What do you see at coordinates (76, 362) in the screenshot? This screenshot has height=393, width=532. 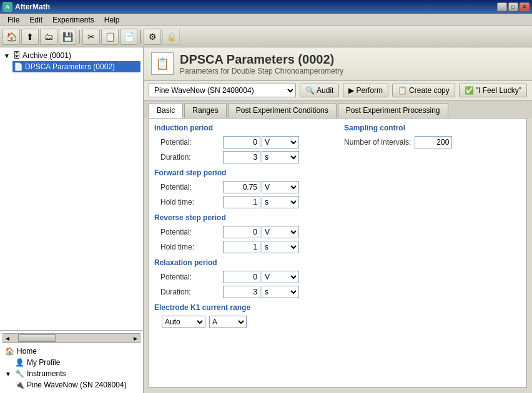 I see `nav-myprofile: 👤 My Profile` at bounding box center [76, 362].